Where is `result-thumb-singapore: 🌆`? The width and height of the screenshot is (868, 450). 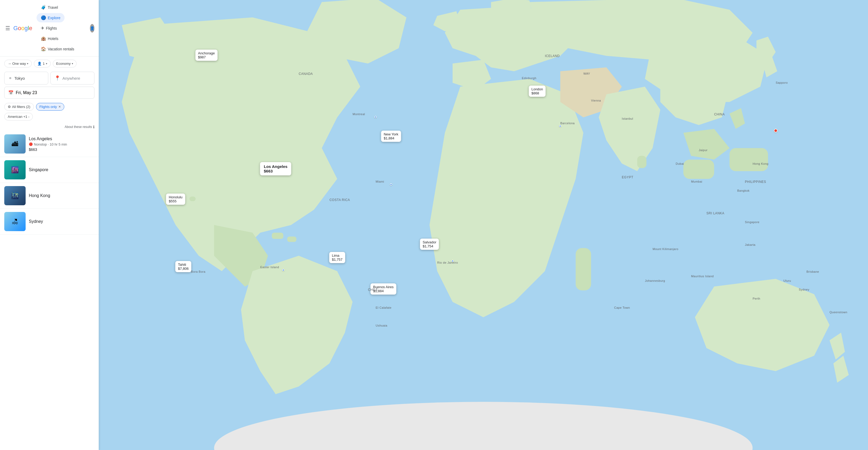
result-thumb-singapore: 🌆 is located at coordinates (15, 170).